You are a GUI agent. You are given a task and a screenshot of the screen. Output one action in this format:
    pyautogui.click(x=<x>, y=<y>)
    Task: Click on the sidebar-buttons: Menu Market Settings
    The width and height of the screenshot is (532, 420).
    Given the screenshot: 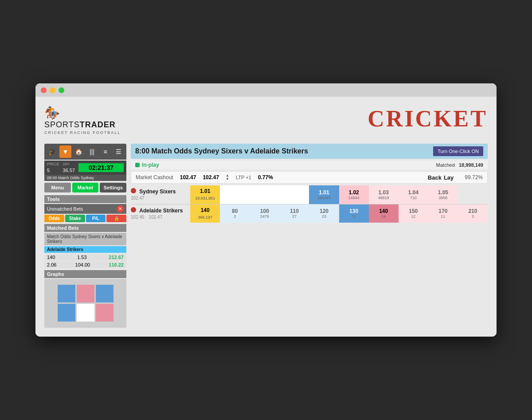 What is the action you would take?
    pyautogui.click(x=85, y=188)
    